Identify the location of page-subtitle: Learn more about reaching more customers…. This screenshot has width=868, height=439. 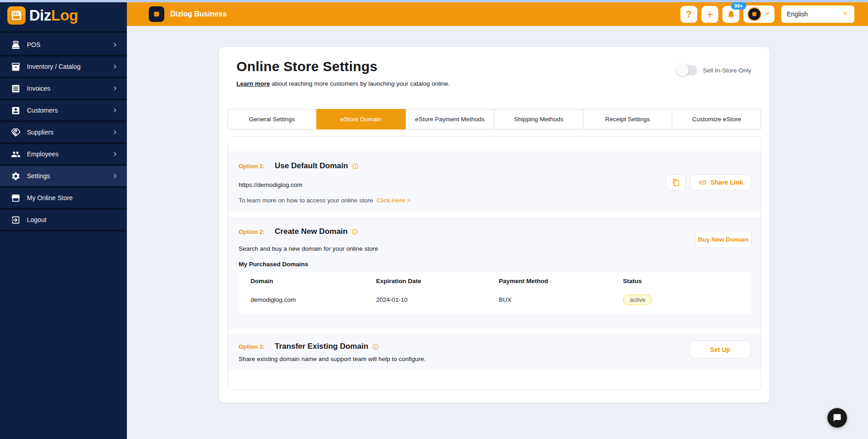
(343, 84).